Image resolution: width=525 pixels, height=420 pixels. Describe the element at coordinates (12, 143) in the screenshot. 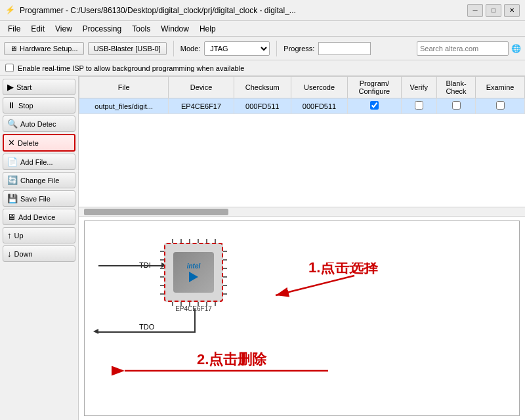

I see `delete-icon: ✕` at that location.